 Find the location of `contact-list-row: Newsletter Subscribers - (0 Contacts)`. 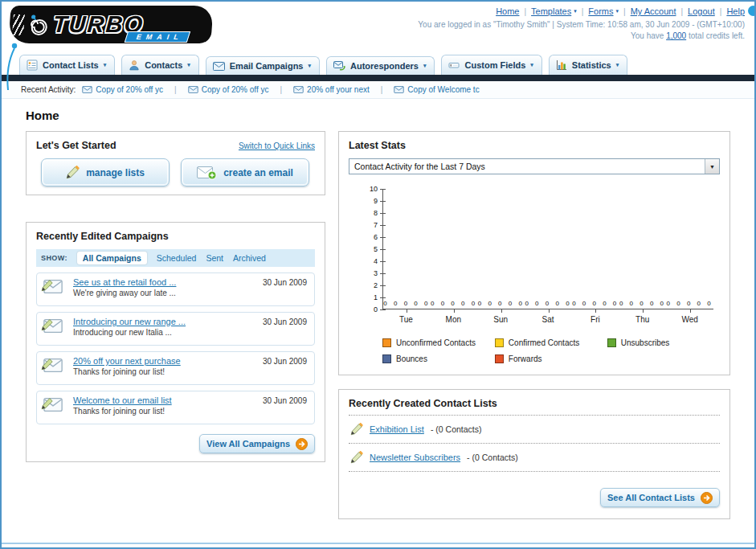

contact-list-row: Newsletter Subscribers - (0 Contacts) is located at coordinates (534, 458).